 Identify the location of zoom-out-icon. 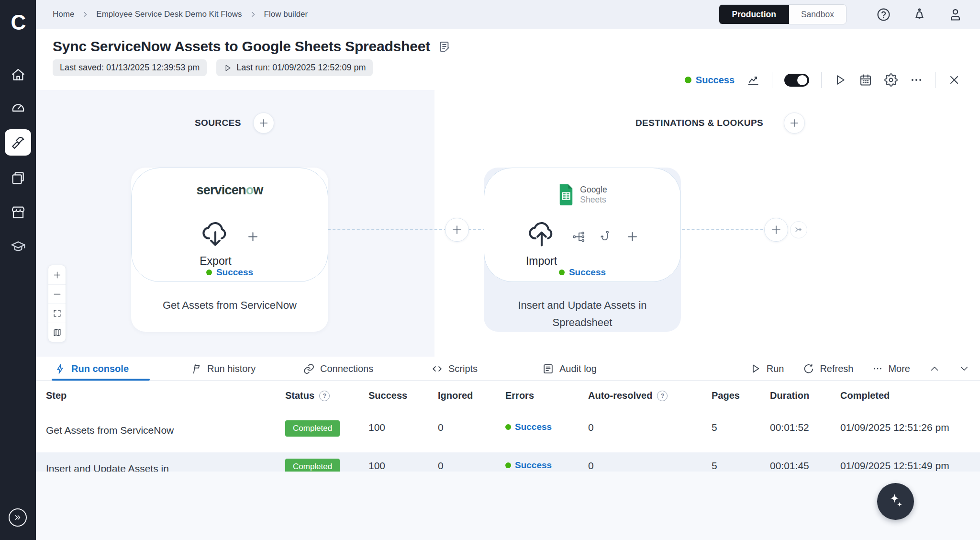
(57, 294).